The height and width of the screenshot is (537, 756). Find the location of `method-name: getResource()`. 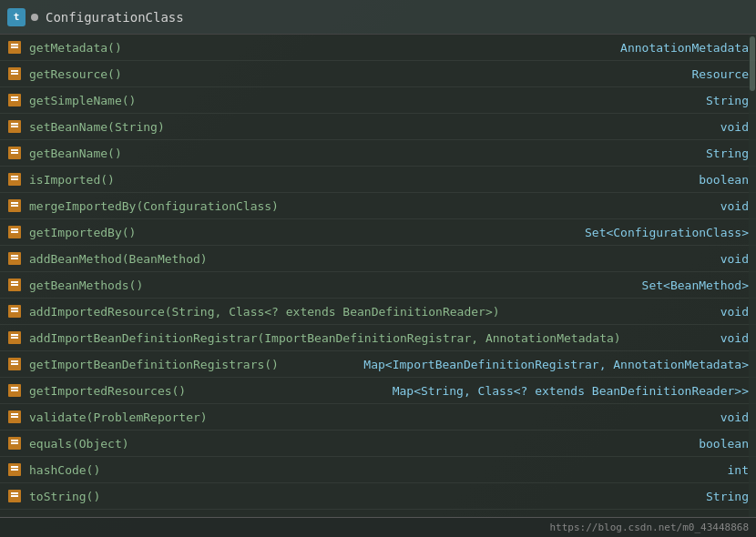

method-name: getResource() is located at coordinates (355, 75).